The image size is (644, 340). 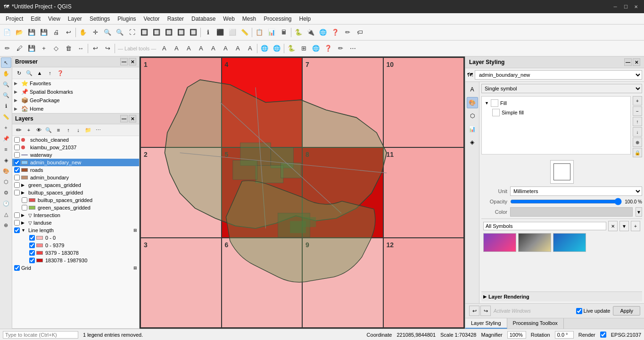 I want to click on zoom-last-button: 🔲, so click(x=181, y=32).